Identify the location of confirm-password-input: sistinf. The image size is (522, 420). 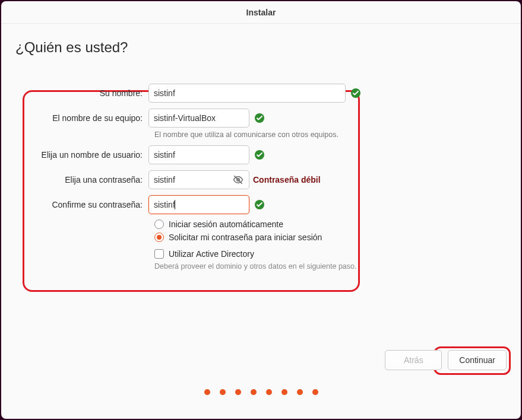
(199, 205).